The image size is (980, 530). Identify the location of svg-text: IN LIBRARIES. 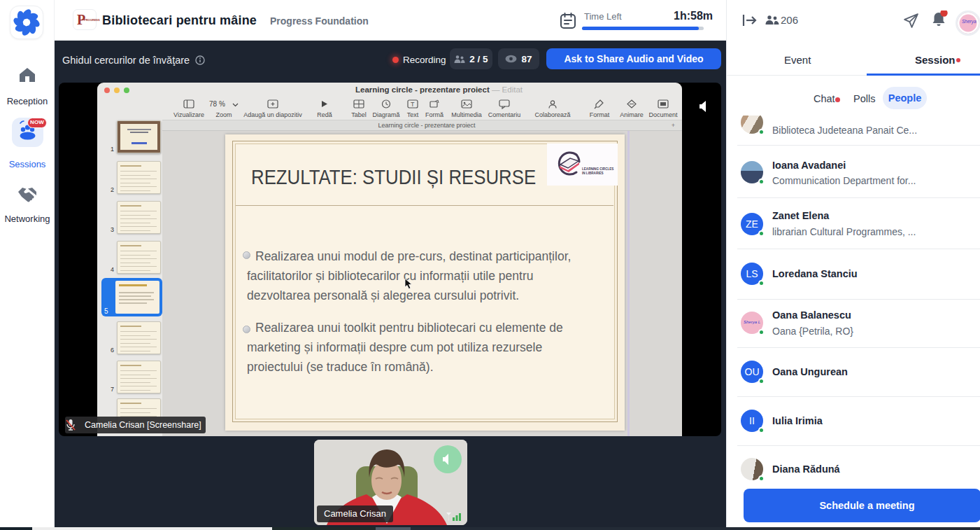
(593, 174).